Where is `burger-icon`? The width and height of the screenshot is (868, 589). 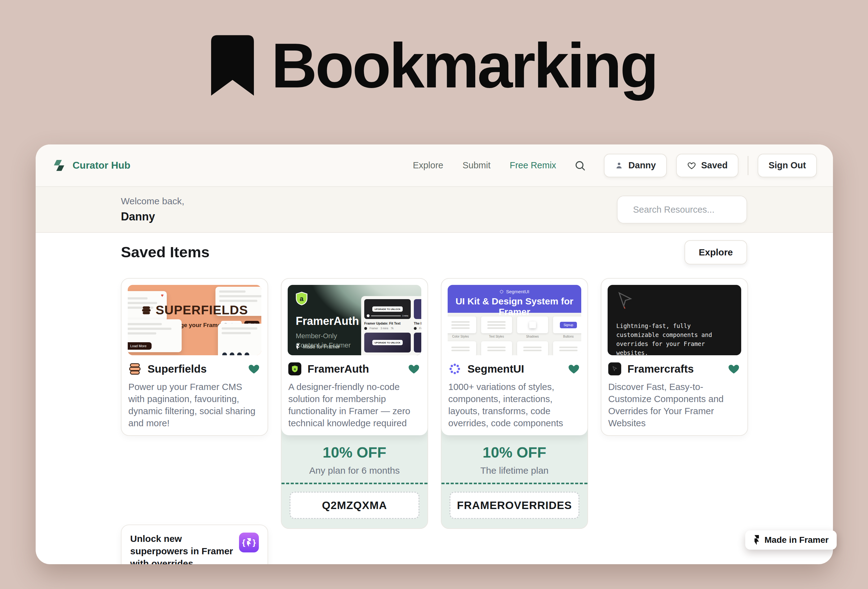
burger-icon is located at coordinates (146, 310).